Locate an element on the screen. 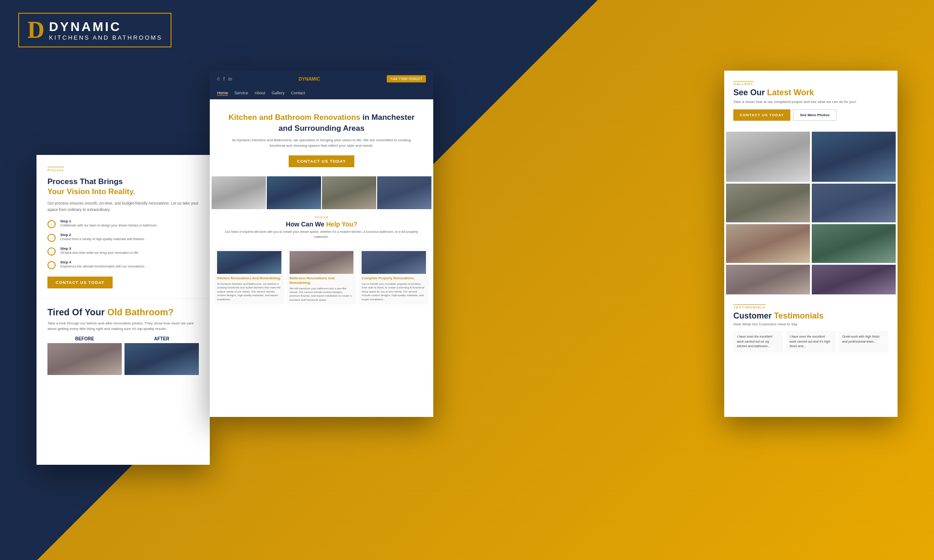  hero-gallery-grid is located at coordinates (322, 193).